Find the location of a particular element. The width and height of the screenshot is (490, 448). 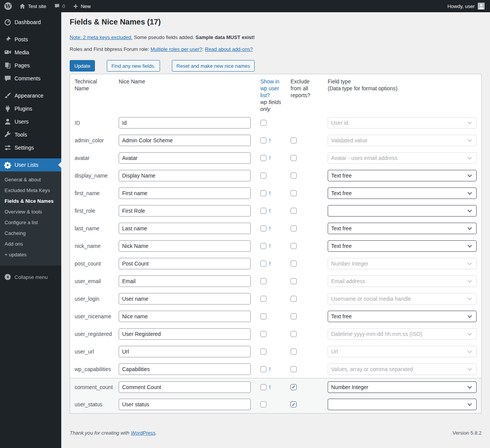

field-type-select: Values, array or comma separated is located at coordinates (402, 369).